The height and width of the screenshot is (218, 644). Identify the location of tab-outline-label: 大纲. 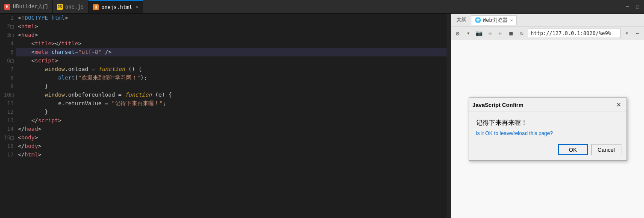
(462, 20).